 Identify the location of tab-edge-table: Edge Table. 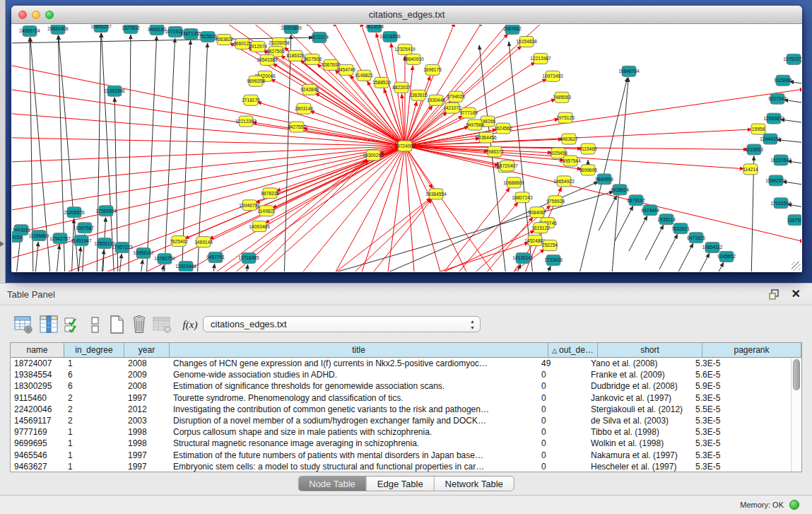
(400, 484).